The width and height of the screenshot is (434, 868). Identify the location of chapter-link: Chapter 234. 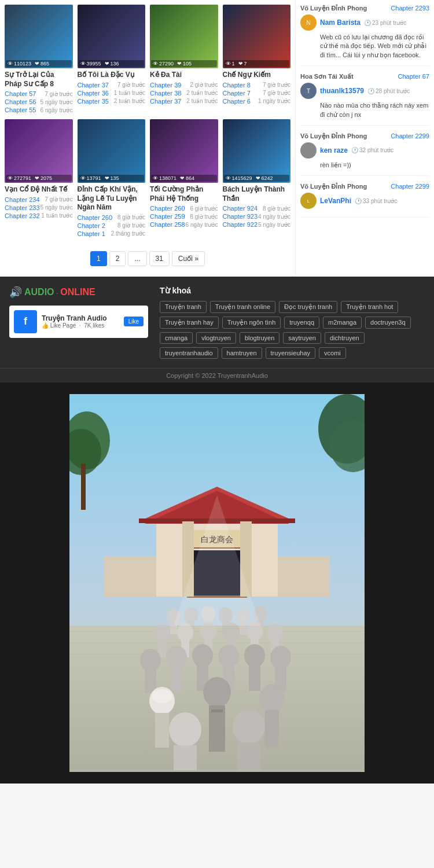
(22, 200).